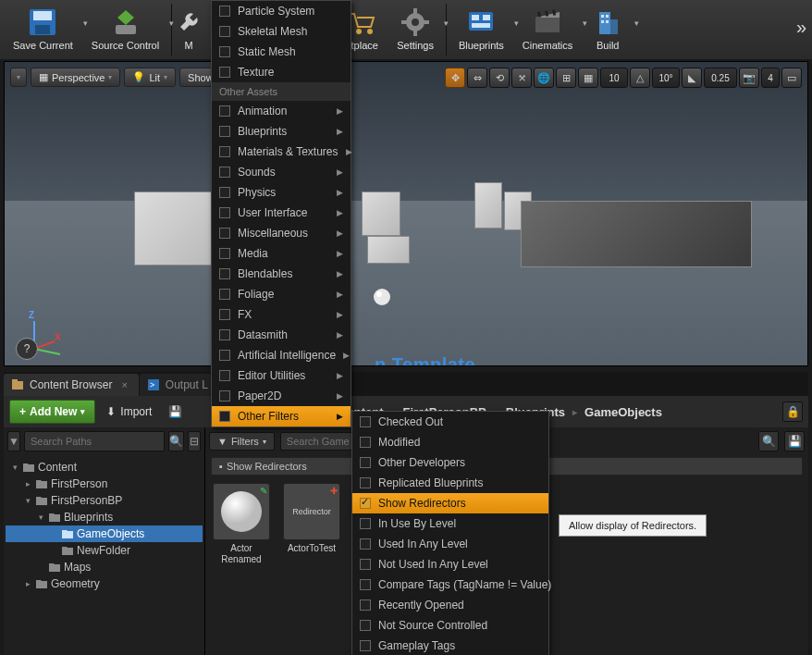  Describe the element at coordinates (104, 567) in the screenshot. I see `tree-row-maps: Maps` at that location.